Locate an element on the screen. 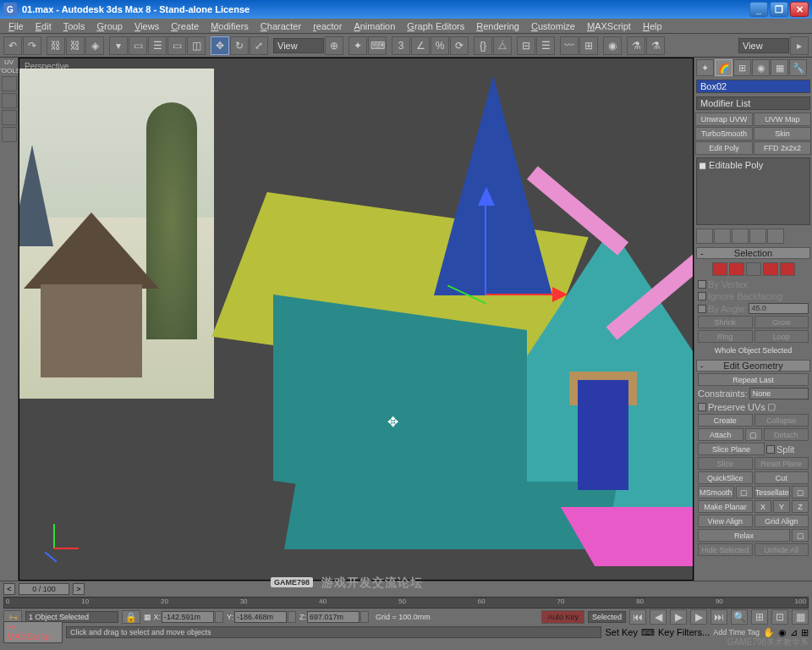 The width and height of the screenshot is (812, 650). scale-button: ⤢ is located at coordinates (259, 46).